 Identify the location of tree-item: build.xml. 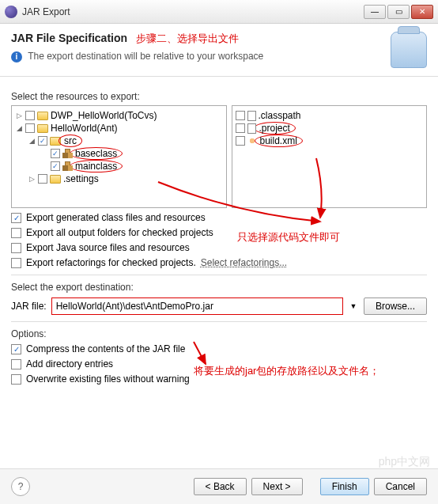
(330, 141).